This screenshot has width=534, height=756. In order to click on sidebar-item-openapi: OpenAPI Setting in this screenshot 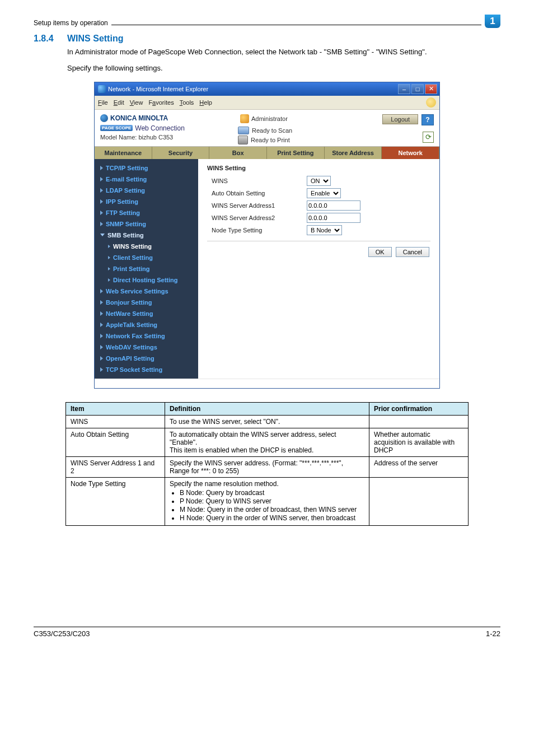, I will do `click(147, 358)`.